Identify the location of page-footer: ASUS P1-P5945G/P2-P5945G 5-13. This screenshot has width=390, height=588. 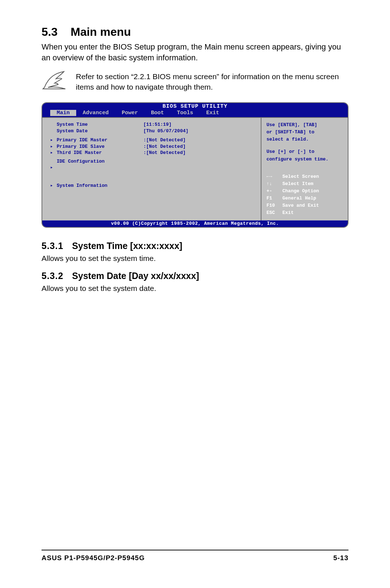
(195, 556).